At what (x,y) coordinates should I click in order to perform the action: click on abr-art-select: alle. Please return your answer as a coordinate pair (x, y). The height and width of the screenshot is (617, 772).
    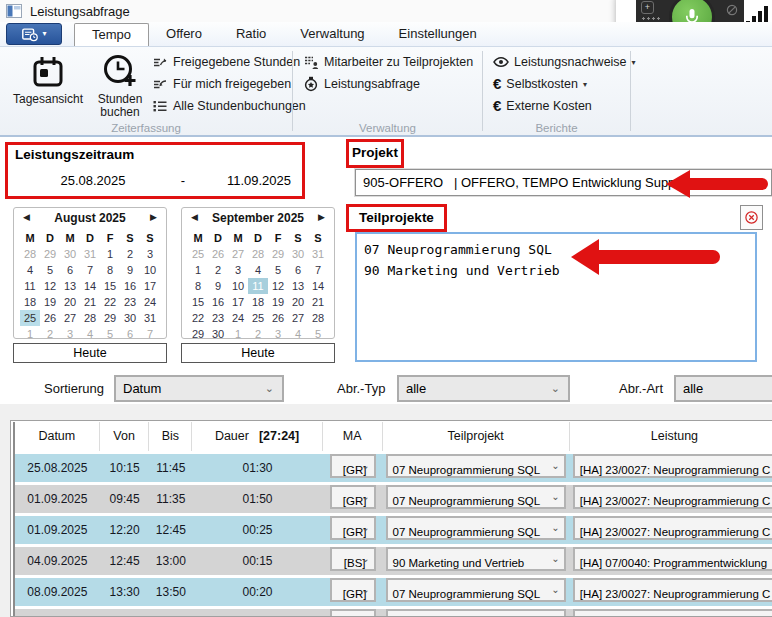
    Looking at the image, I should click on (723, 388).